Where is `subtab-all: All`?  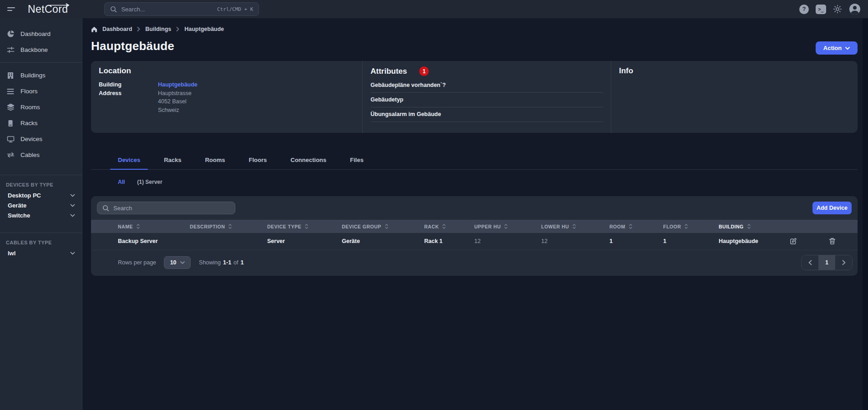
subtab-all: All is located at coordinates (121, 182).